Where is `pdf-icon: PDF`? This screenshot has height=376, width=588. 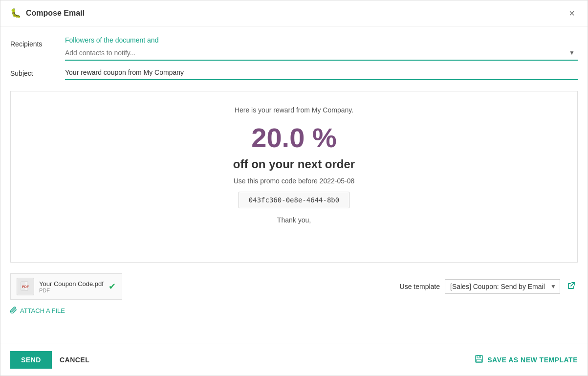 pdf-icon: PDF is located at coordinates (25, 287).